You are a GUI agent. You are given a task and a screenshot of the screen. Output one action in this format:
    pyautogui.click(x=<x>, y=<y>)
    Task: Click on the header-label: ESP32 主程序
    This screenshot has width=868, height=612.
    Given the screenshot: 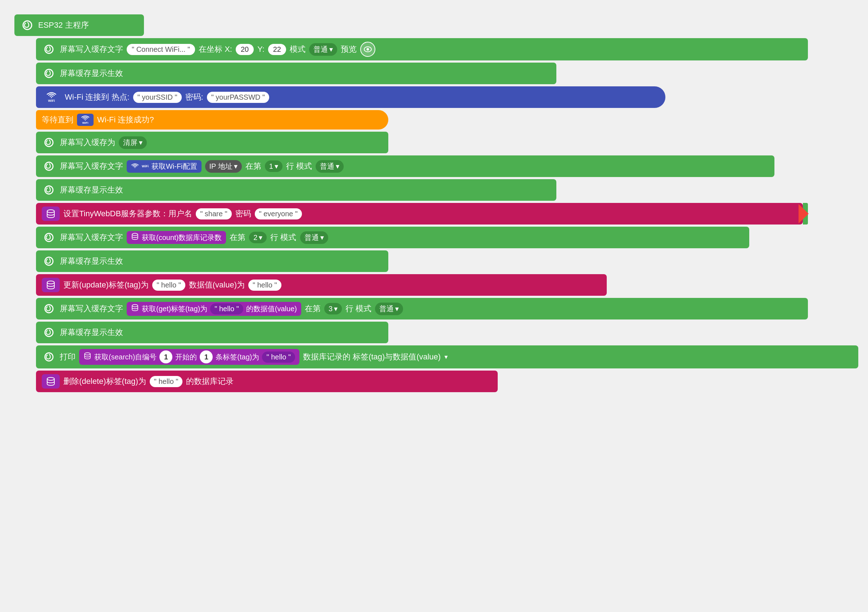 What is the action you would take?
    pyautogui.click(x=64, y=25)
    